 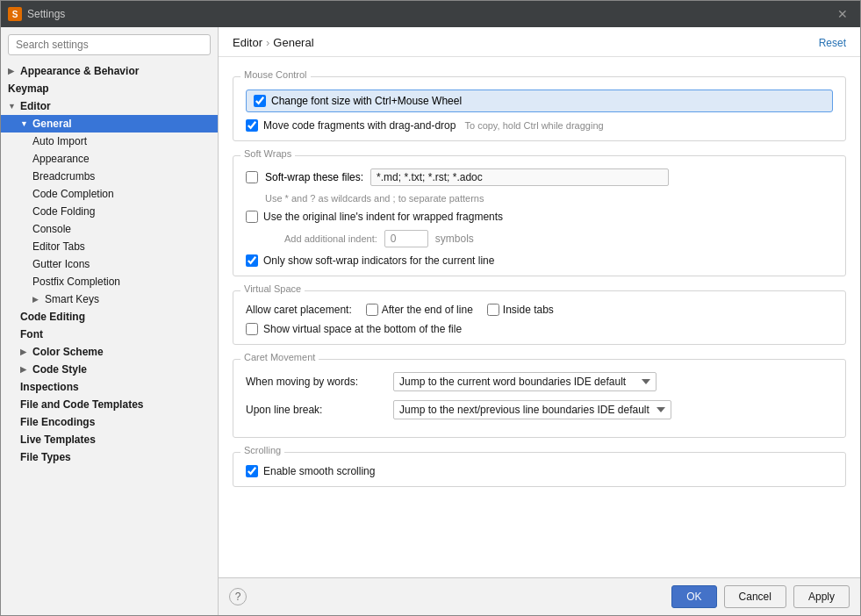 What do you see at coordinates (331, 239) in the screenshot?
I see `indent-label: Add additional indent:` at bounding box center [331, 239].